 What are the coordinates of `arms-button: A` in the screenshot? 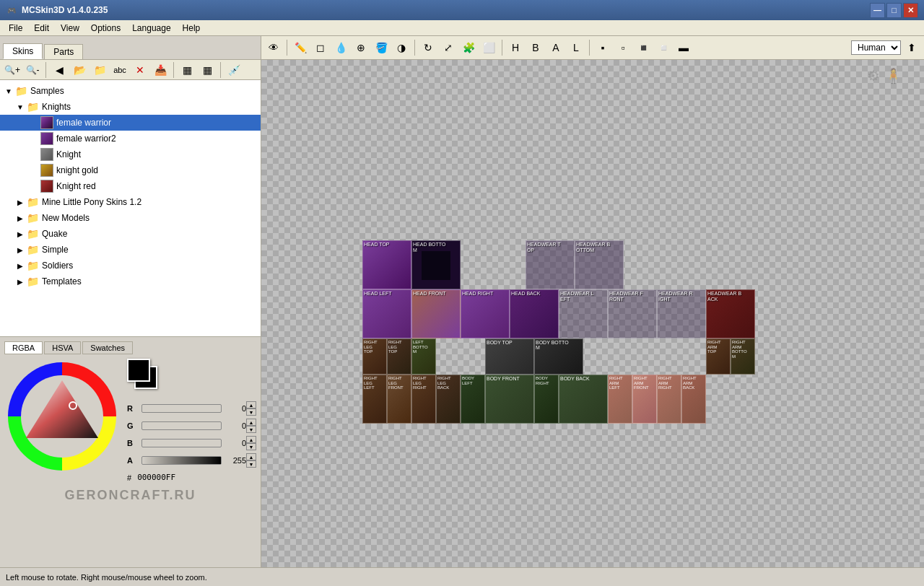 It's located at (556, 48).